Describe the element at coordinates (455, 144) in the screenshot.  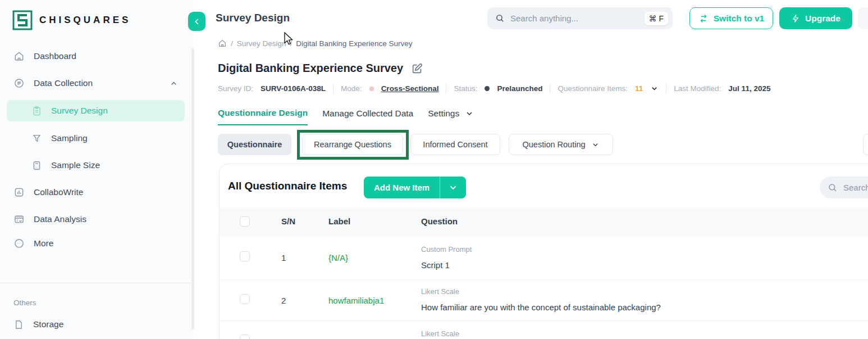
I see `subtab-label: Informed Consent` at that location.